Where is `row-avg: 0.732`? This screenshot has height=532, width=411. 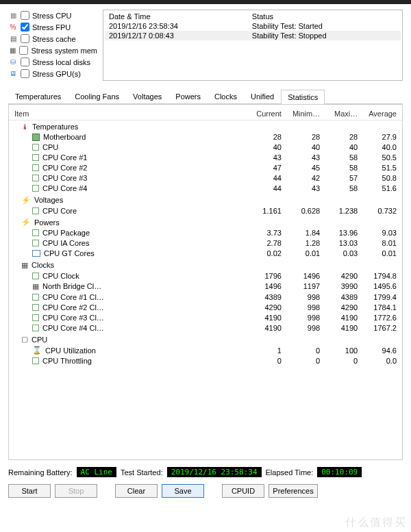 row-avg: 0.732 is located at coordinates (382, 211).